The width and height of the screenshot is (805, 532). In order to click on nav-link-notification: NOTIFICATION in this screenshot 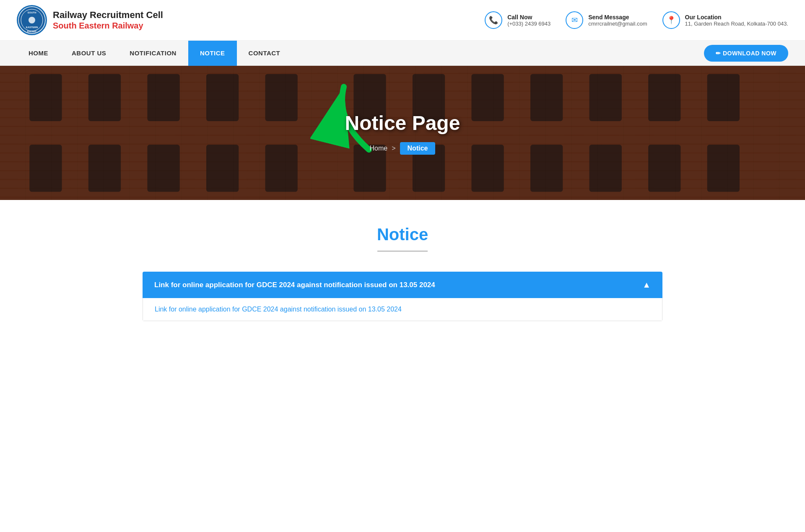, I will do `click(153, 53)`.